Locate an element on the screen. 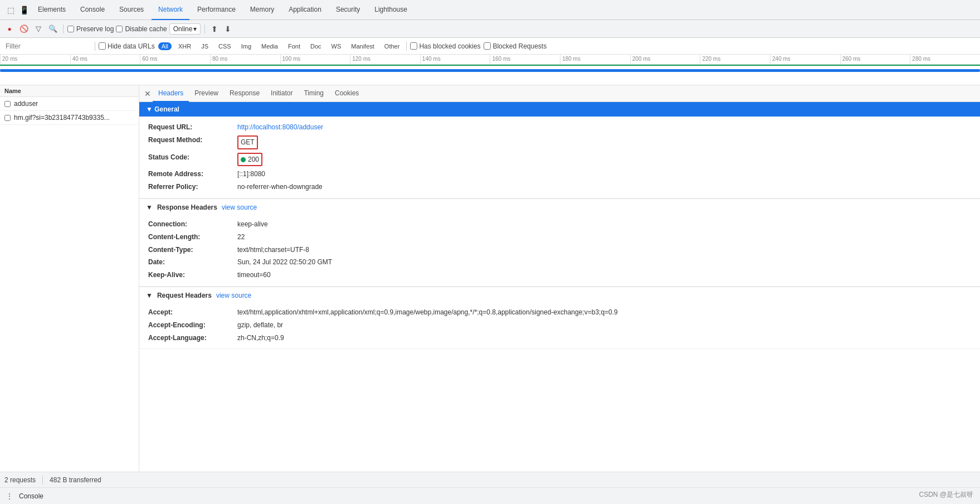 This screenshot has width=980, height=504. filter-tag-img: Img is located at coordinates (246, 46).